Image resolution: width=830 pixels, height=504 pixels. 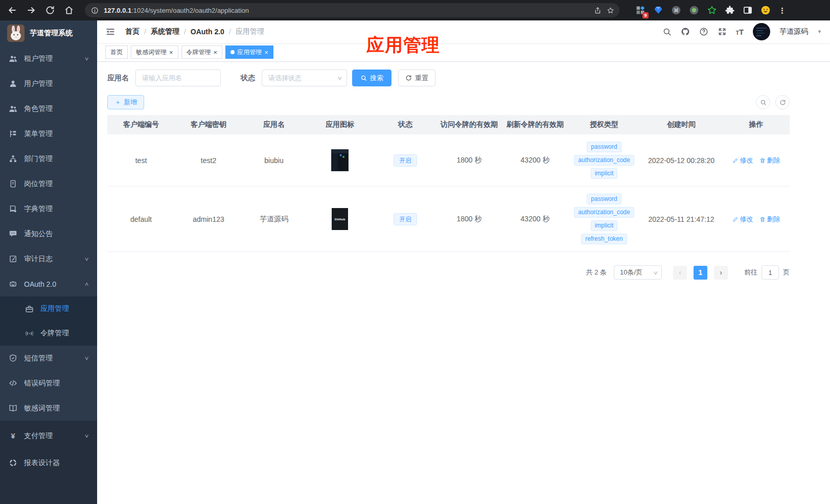 I want to click on signal-icon, so click(x=30, y=333).